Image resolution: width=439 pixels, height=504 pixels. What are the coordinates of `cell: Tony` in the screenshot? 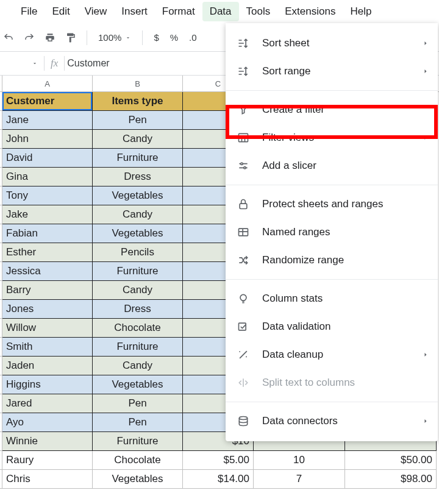 It's located at (48, 196).